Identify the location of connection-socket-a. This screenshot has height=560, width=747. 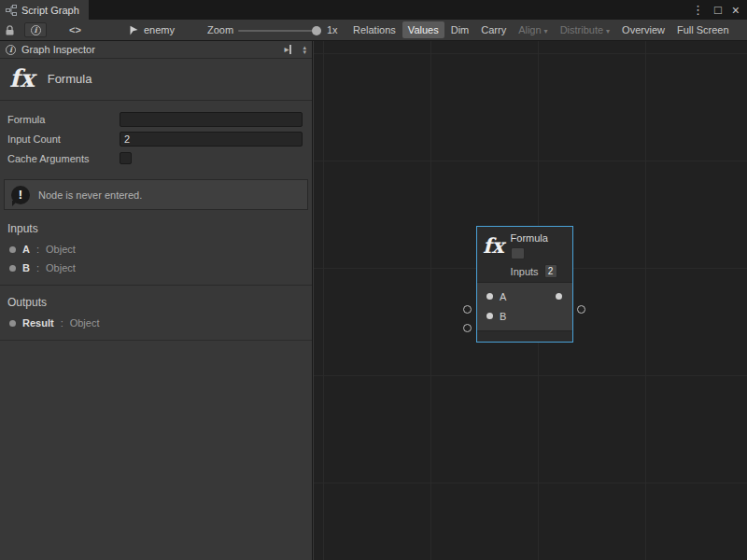
(467, 310).